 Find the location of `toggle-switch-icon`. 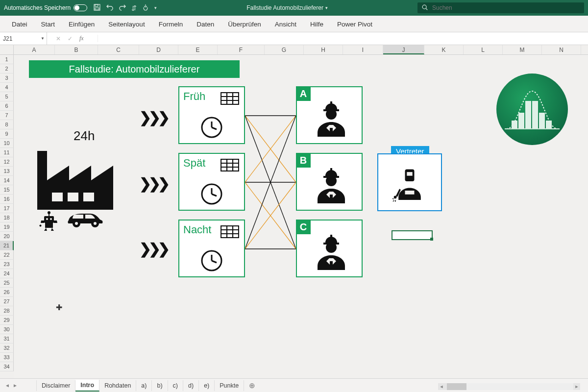

toggle-switch-icon is located at coordinates (80, 8).